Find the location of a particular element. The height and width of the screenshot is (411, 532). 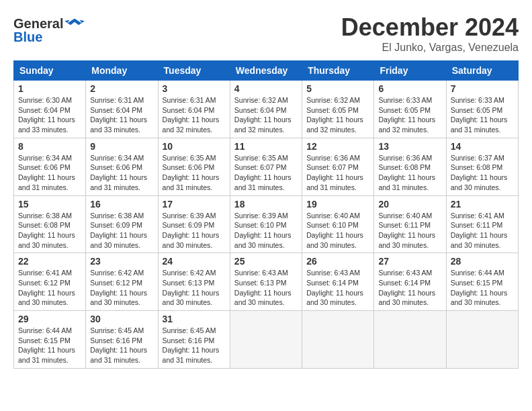

day-cell: 11 Sunrise: 6:35 AM Sunset: 6:07 PM Dayl… is located at coordinates (266, 167).